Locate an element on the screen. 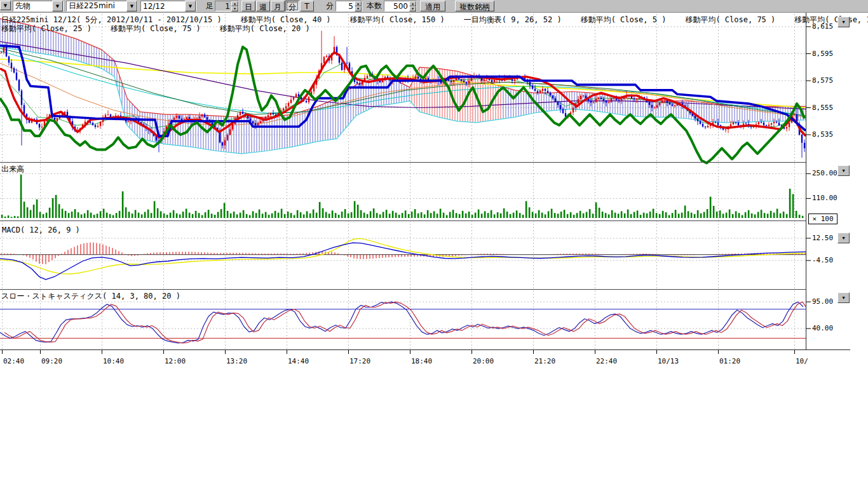 The width and height of the screenshot is (868, 488). time-axis-tick-label: 21:20 is located at coordinates (545, 361).